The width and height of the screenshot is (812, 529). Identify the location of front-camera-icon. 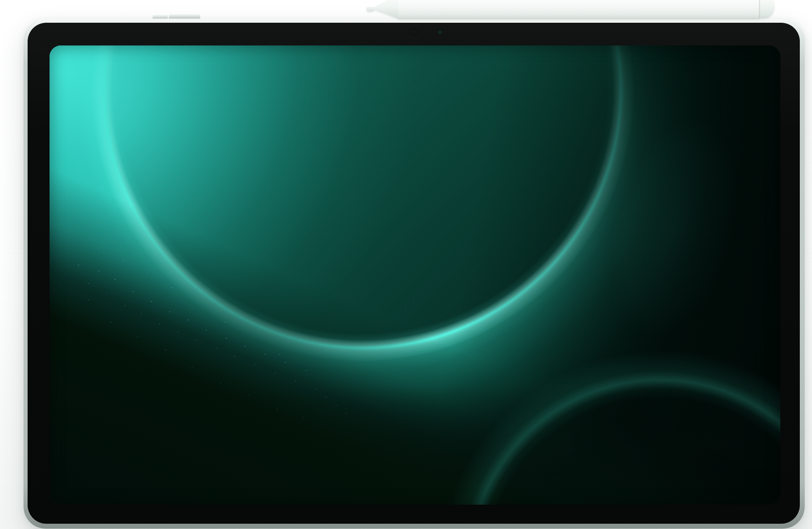
(413, 32).